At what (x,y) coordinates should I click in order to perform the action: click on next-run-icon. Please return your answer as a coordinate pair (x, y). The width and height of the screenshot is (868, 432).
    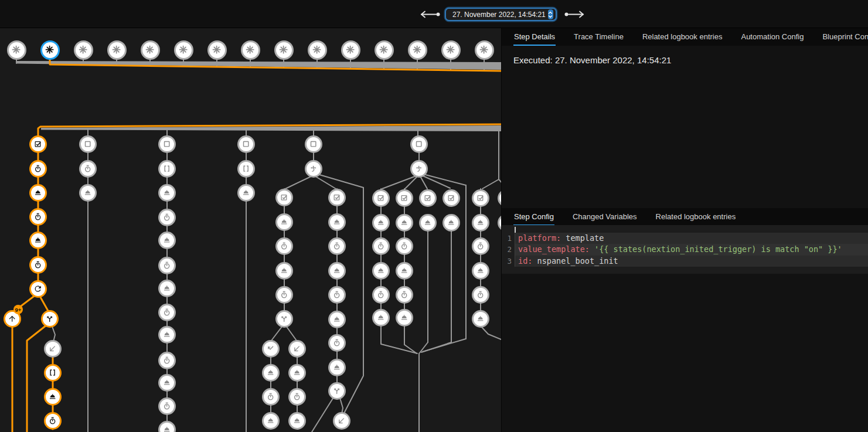
    Looking at the image, I should click on (574, 14).